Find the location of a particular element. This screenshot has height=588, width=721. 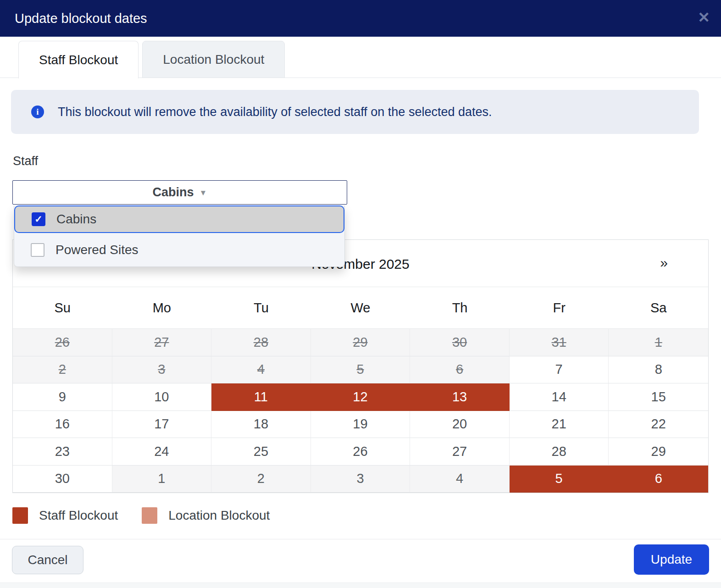

calendar-day-16-normal: 16 is located at coordinates (62, 425).